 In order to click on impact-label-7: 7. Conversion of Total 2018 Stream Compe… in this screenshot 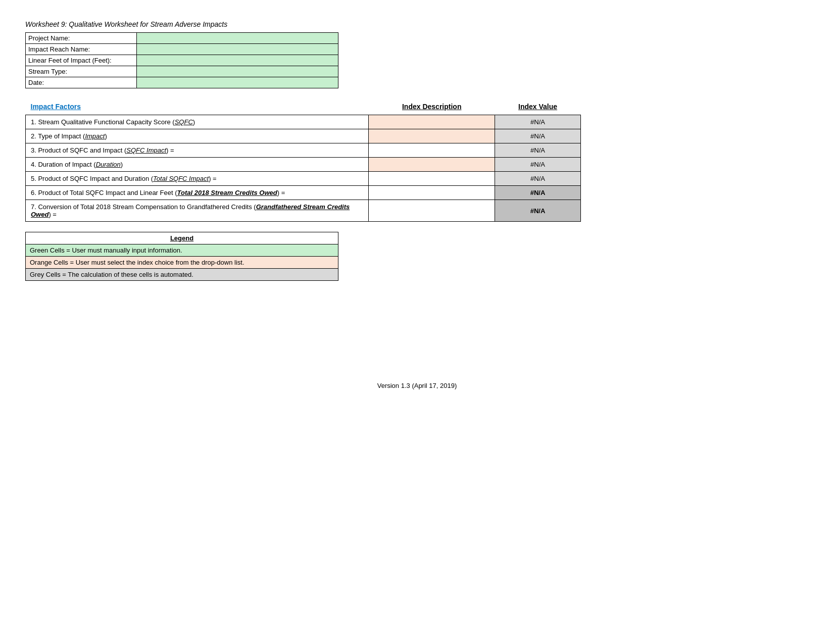, I will do `click(197, 211)`.